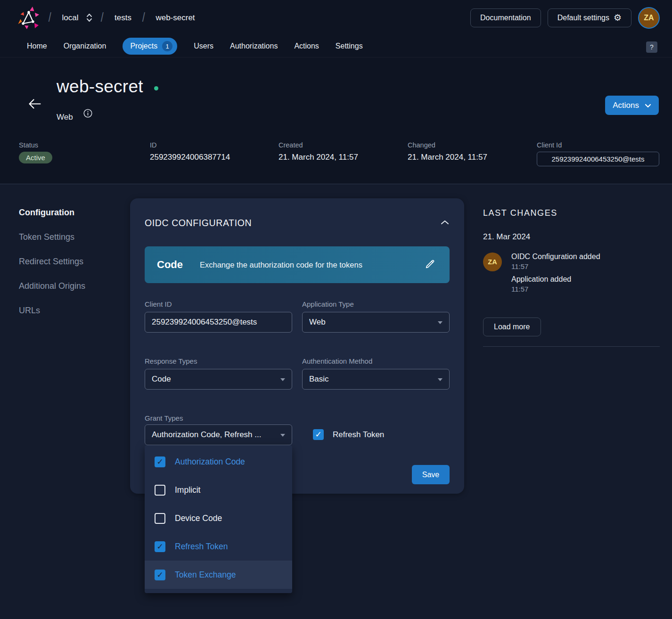 Image resolution: width=672 pixels, height=619 pixels. Describe the element at coordinates (318, 322) in the screenshot. I see `application-type-value: Web` at that location.